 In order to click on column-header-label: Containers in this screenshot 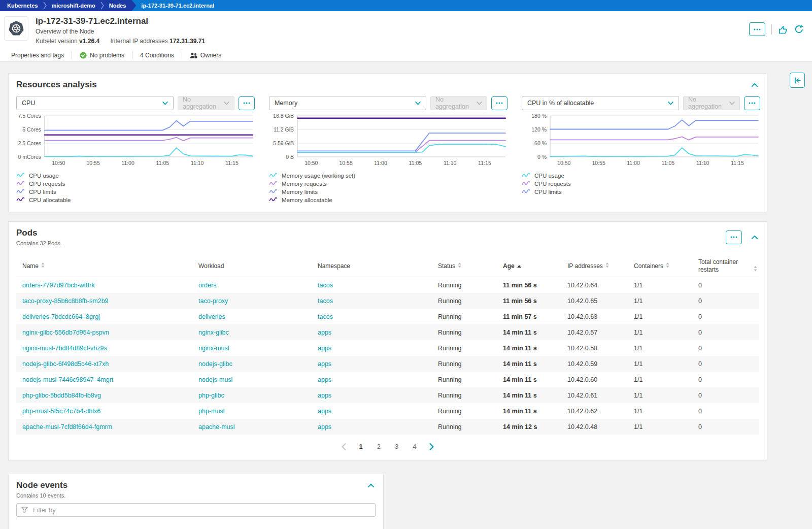, I will do `click(649, 266)`.